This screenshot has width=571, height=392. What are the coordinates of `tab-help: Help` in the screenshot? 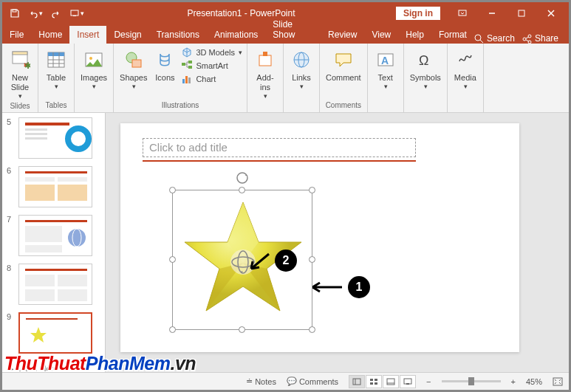 It's located at (415, 35).